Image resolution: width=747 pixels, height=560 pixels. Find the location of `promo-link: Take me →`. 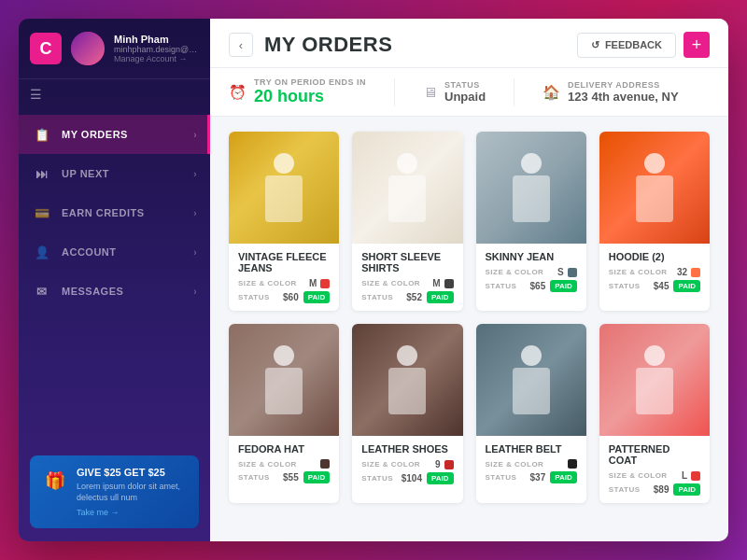

promo-link: Take me → is located at coordinates (133, 512).